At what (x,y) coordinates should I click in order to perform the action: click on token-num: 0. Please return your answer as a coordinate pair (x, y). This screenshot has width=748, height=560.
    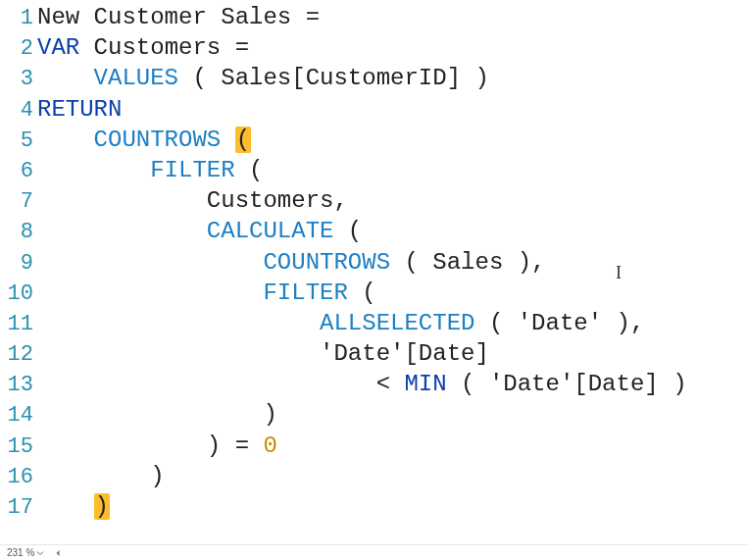
    Looking at the image, I should click on (270, 445).